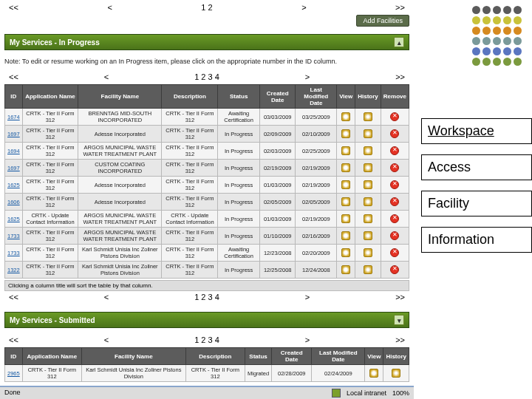  I want to click on expand-icon: ▾, so click(399, 320).